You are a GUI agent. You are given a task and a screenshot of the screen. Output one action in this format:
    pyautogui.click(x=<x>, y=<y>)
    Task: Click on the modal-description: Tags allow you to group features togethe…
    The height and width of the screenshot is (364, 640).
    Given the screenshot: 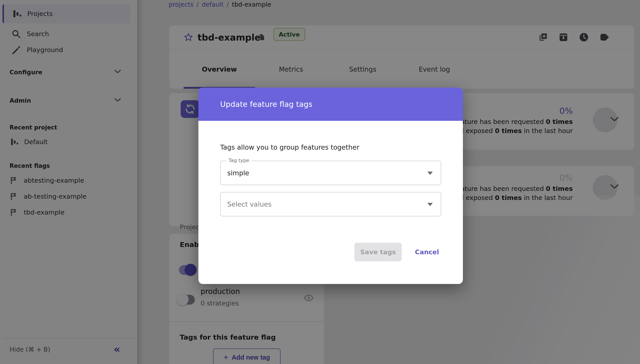 What is the action you would take?
    pyautogui.click(x=290, y=148)
    